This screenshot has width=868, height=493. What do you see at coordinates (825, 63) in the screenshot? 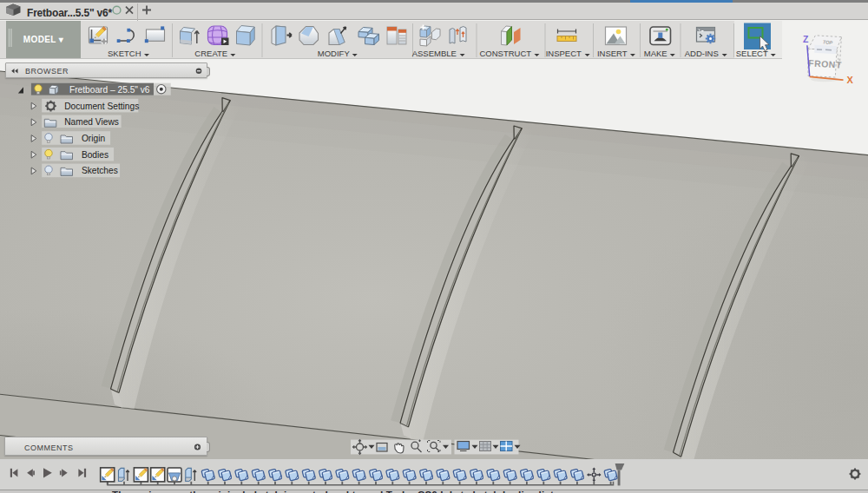
I see `svg-text: FRONT` at bounding box center [825, 63].